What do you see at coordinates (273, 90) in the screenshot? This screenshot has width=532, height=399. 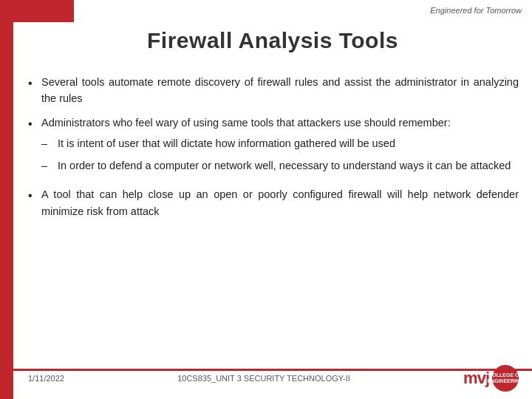 I see `bullet-item-1: • Several tools automate remote discover…` at bounding box center [273, 90].